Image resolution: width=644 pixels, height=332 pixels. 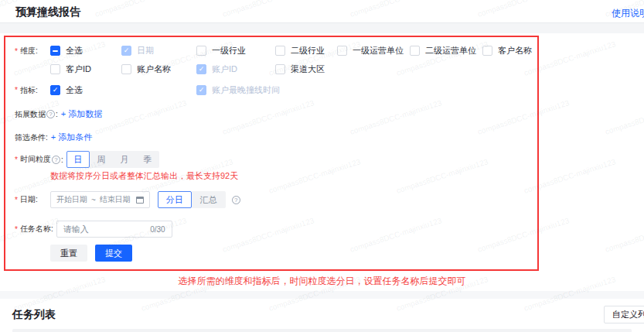 What do you see at coordinates (101, 200) in the screenshot?
I see `date-range-input: 开始日期 ~ 结束日期` at bounding box center [101, 200].